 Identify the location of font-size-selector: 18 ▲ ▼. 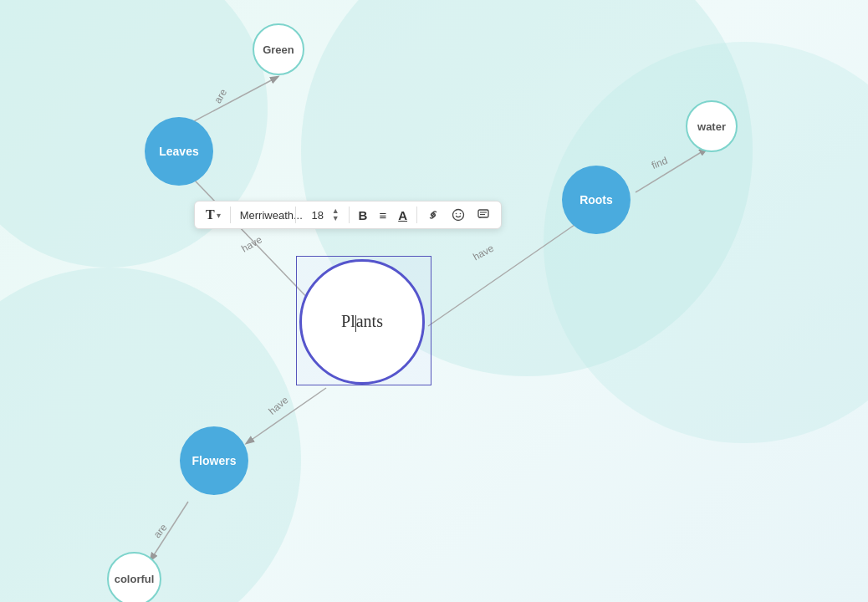
(323, 215).